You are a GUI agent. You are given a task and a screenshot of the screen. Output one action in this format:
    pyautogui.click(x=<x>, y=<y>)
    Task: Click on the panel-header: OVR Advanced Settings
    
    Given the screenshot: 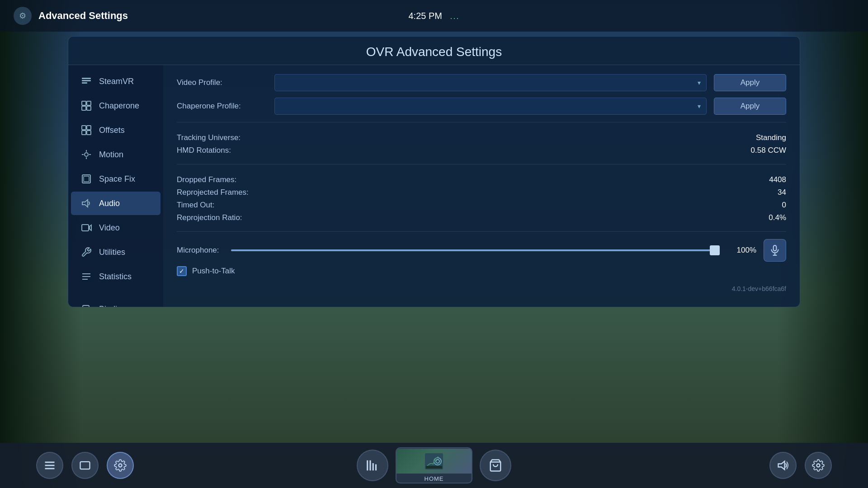 What is the action you would take?
    pyautogui.click(x=434, y=51)
    